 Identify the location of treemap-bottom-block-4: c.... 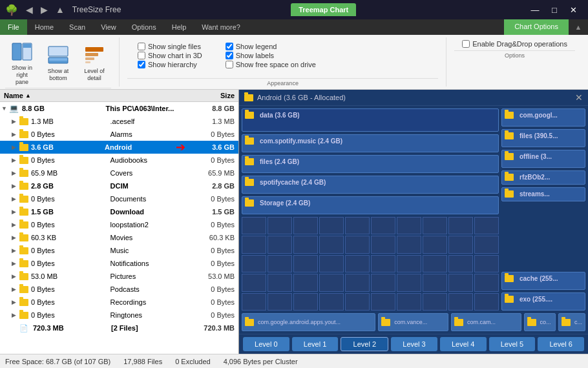
(572, 322).